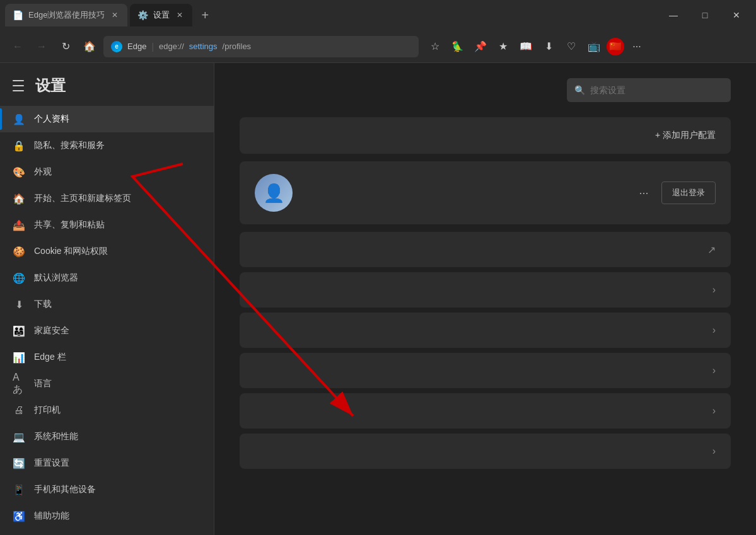 This screenshot has height=535, width=756. What do you see at coordinates (19, 251) in the screenshot?
I see `cookies-icon: 🍪` at bounding box center [19, 251].